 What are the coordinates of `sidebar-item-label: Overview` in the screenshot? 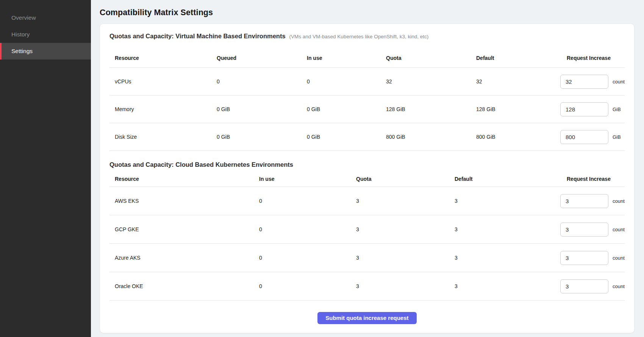 It's located at (23, 18).